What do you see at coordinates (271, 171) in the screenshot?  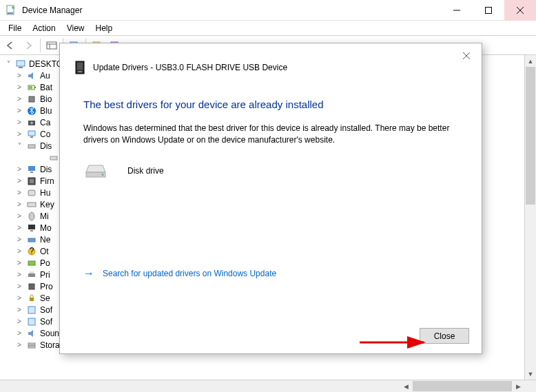 I see `dialog-device-row: Disk drive` at bounding box center [271, 171].